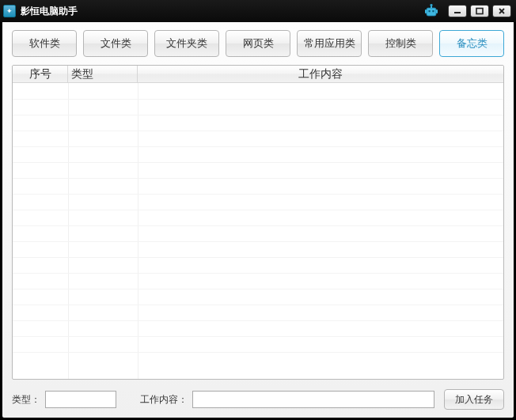 This screenshot has width=516, height=420. What do you see at coordinates (103, 74) in the screenshot?
I see `column-type: 类型` at bounding box center [103, 74].